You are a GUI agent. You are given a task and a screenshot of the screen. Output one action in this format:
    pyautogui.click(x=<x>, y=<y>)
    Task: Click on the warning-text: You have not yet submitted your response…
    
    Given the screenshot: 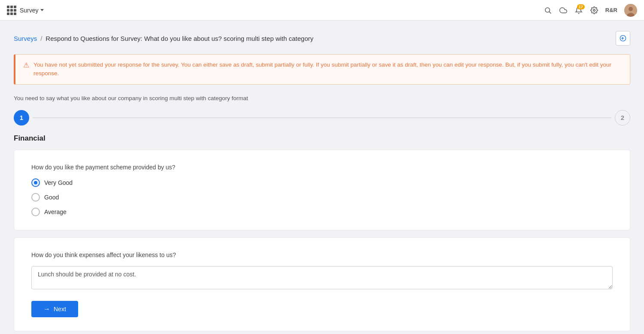 What is the action you would take?
    pyautogui.click(x=328, y=70)
    